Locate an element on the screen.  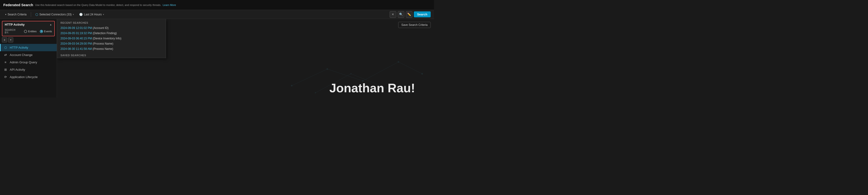
entities-radio is located at coordinates (26, 32).